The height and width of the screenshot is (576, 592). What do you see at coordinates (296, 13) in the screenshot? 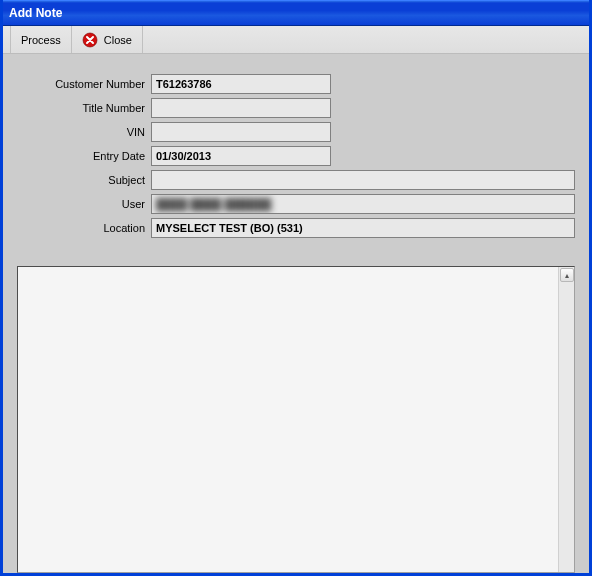
I see `titlebar: Add Note` at bounding box center [296, 13].